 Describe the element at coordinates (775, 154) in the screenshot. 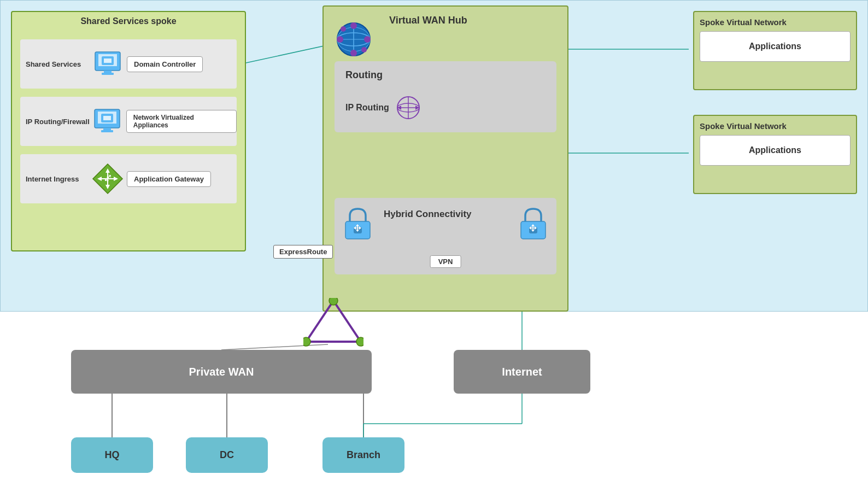

I see `spoke-vnet-2: Spoke Virtual Network Applications` at that location.